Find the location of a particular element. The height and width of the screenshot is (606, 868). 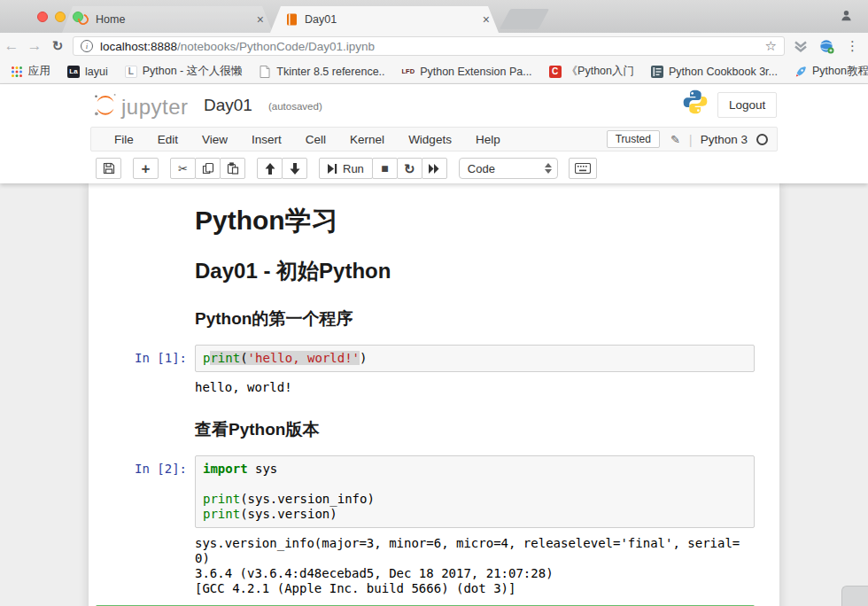

minimize-window-button is located at coordinates (60, 17).